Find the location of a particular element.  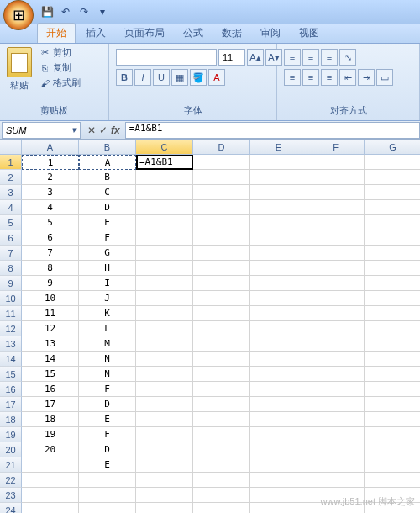

row-header: 3 is located at coordinates (11, 193).